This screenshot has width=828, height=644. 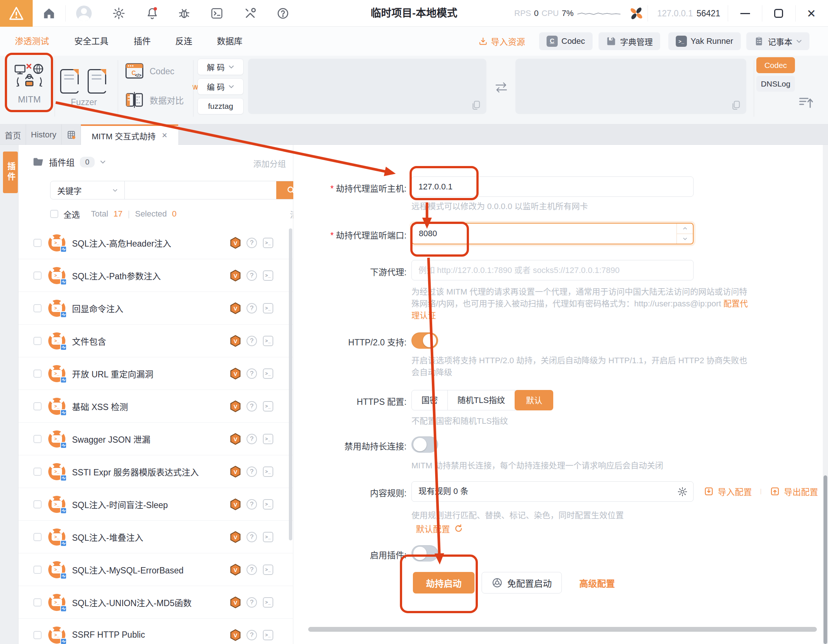 What do you see at coordinates (250, 14) in the screenshot?
I see `tools-button` at bounding box center [250, 14].